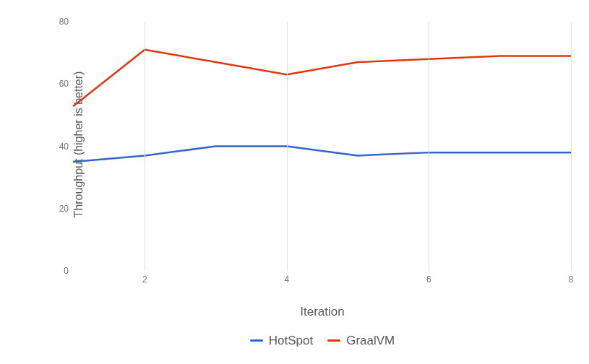  I want to click on x-tick-label: 2, so click(145, 280).